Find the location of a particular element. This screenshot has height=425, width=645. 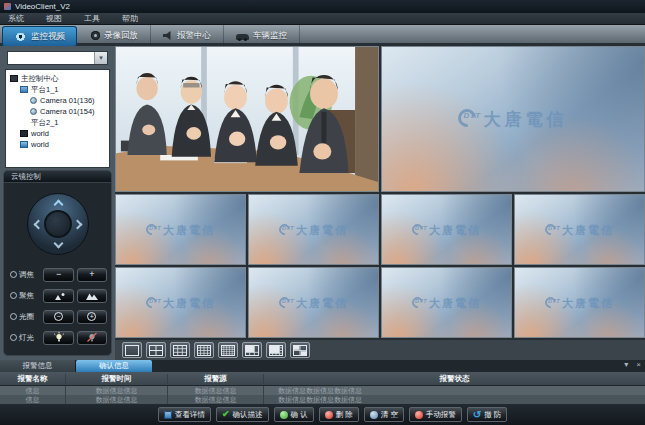

video-tile-5: DTT大唐電信 is located at coordinates (446, 230).